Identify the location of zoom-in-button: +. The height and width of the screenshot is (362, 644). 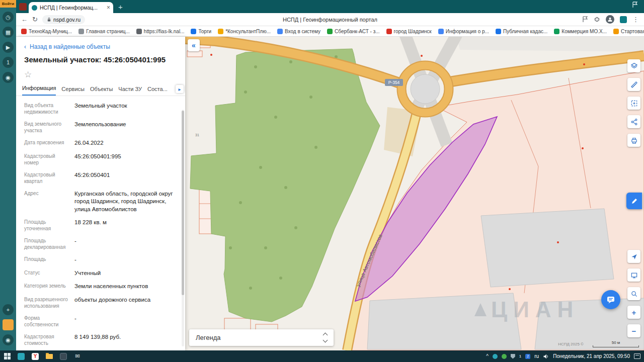
(634, 312).